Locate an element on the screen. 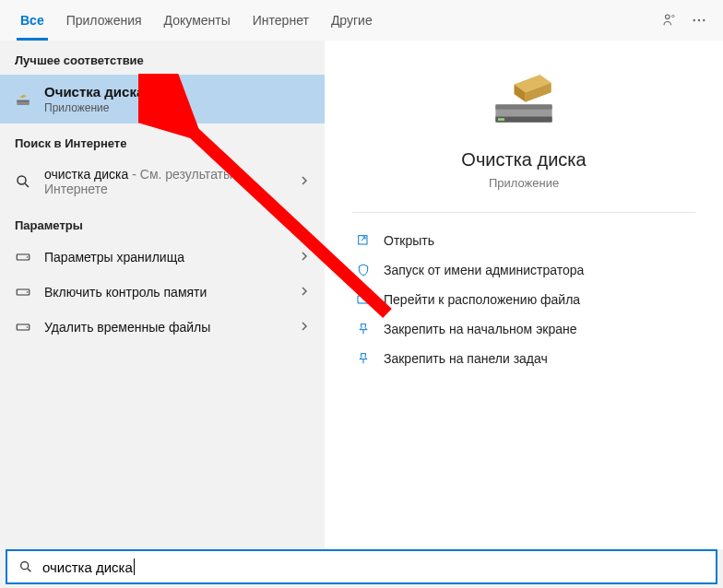 This screenshot has width=723, height=588. result-subtitle: Приложение is located at coordinates (177, 108).